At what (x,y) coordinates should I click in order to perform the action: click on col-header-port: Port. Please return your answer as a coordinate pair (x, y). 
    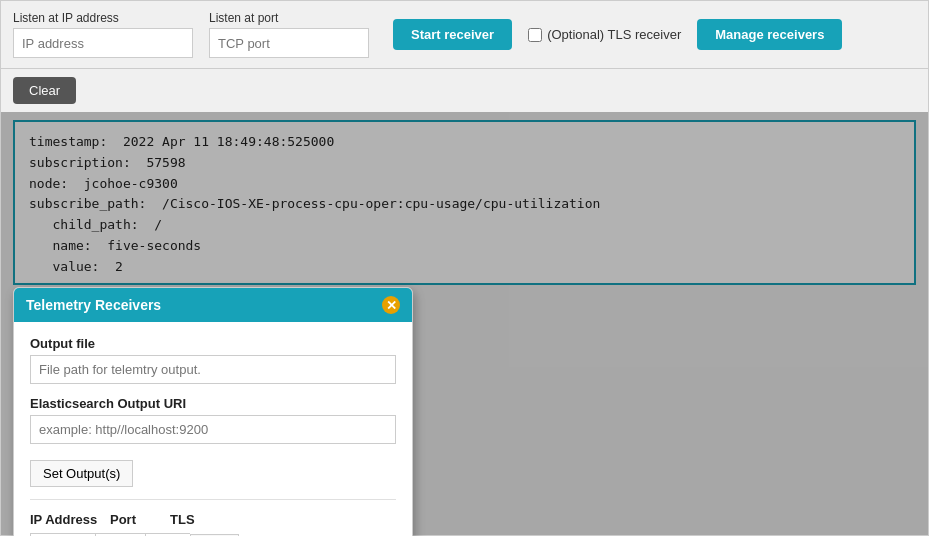
    Looking at the image, I should click on (140, 520).